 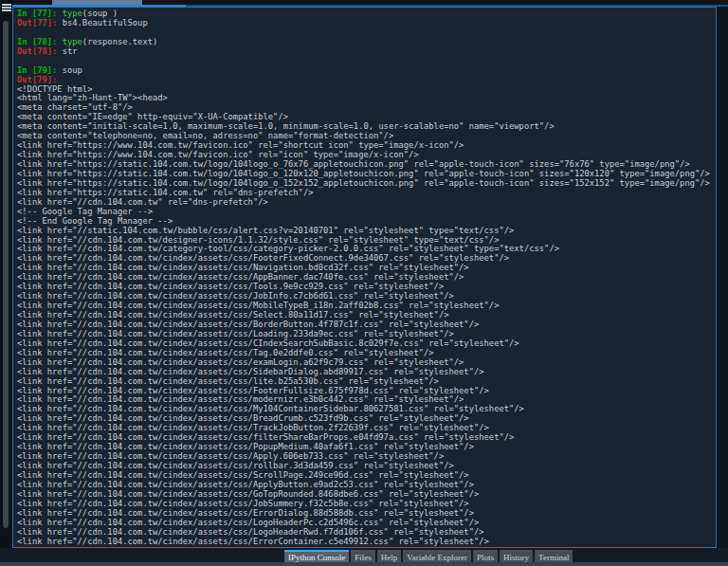 What do you see at coordinates (40, 80) in the screenshot?
I see `output-prompt: Out[79]:` at bounding box center [40, 80].